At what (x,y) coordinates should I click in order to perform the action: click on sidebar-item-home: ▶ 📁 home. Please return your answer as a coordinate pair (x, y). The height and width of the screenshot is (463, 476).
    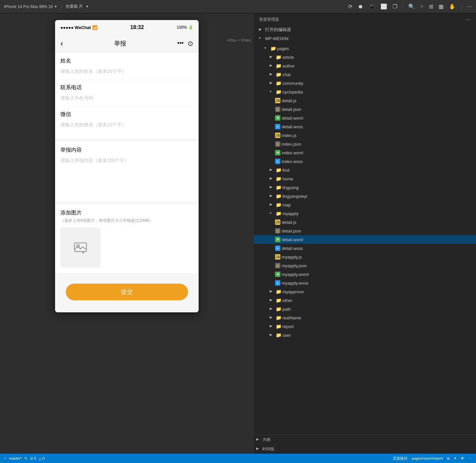
    Looking at the image, I should click on (365, 179).